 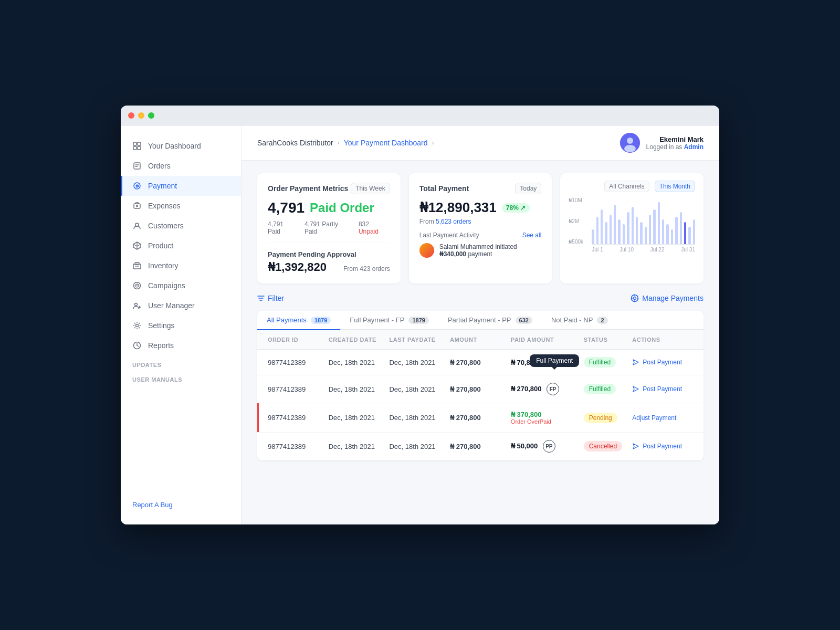 I want to click on adjust-payment-btn: Adjust Payment, so click(x=663, y=418).